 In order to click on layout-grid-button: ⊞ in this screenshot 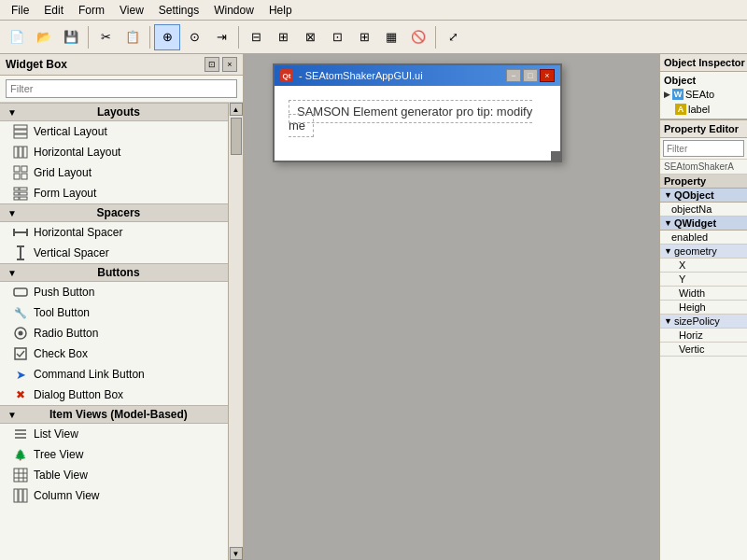, I will do `click(364, 37)`.